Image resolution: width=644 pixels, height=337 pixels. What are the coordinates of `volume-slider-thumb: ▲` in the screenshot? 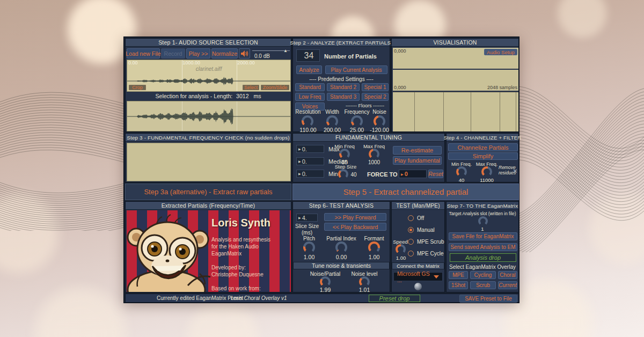 It's located at (286, 50).